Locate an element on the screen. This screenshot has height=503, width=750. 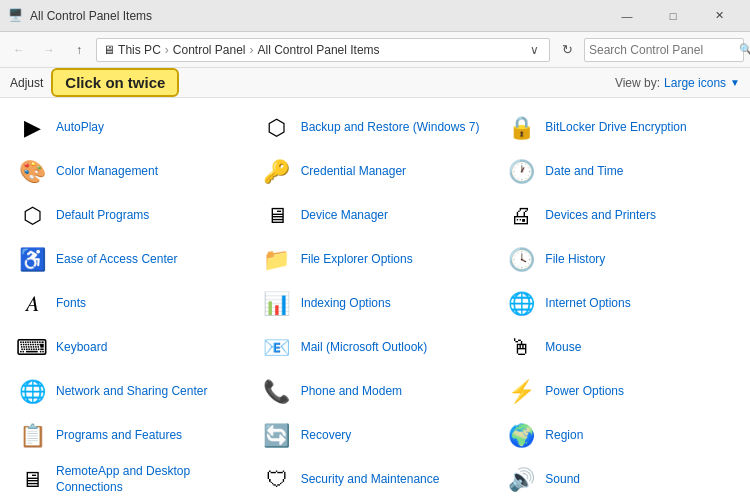
panel-item-icon: 📁 is located at coordinates (277, 260).